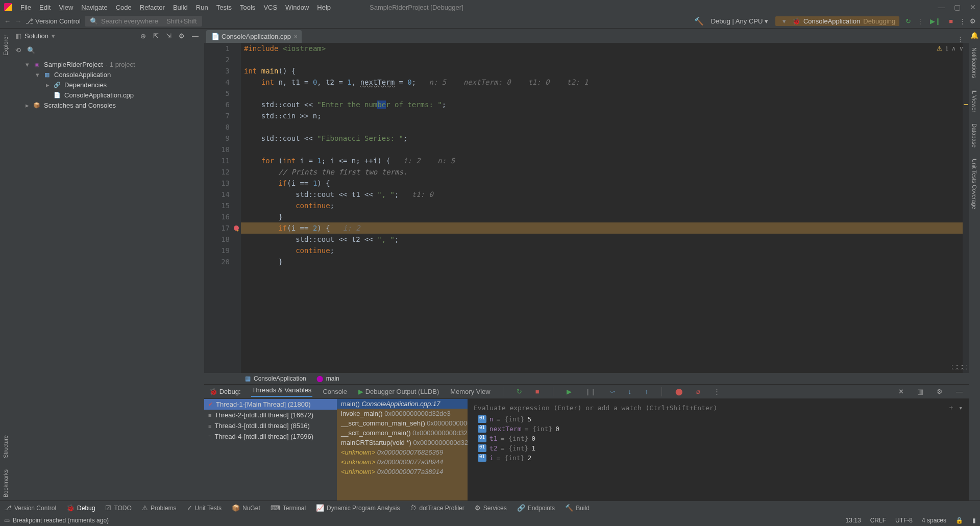 The image size is (980, 526). Describe the element at coordinates (718, 419) in the screenshot. I see `variable-row: 01n= {int}5` at that location.